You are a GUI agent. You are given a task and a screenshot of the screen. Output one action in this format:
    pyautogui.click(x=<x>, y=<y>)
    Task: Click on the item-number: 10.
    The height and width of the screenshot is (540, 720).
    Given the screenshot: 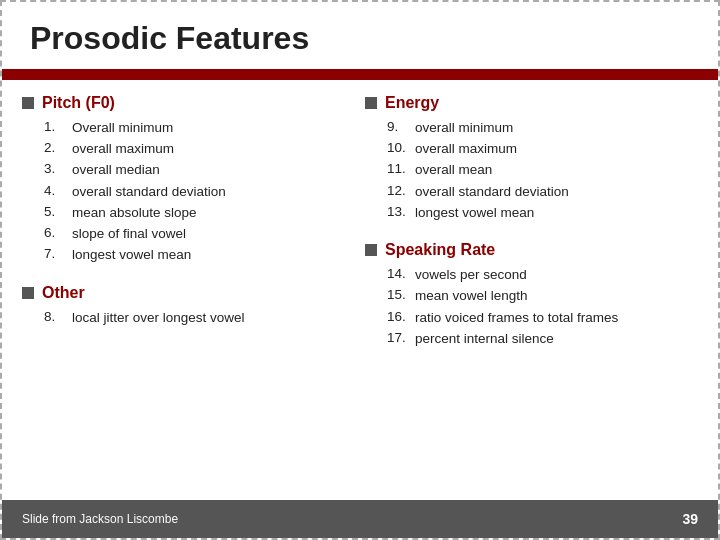 What is the action you would take?
    pyautogui.click(x=398, y=149)
    